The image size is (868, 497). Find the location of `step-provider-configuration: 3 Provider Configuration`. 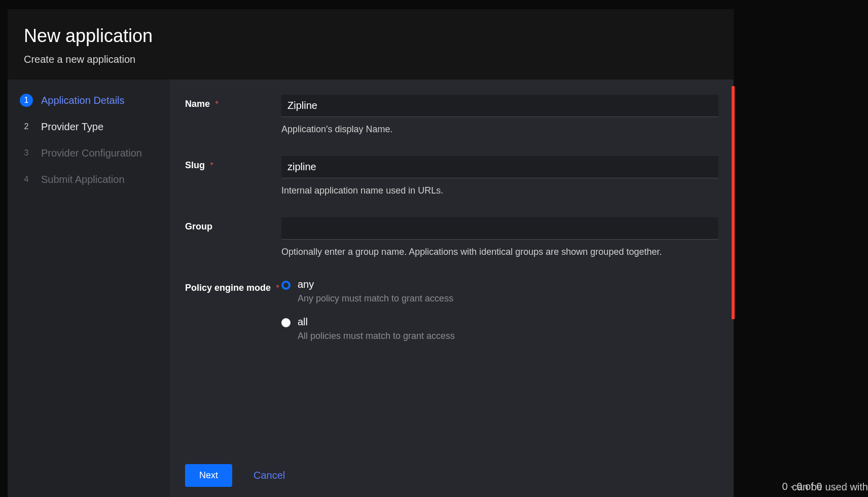

step-provider-configuration: 3 Provider Configuration is located at coordinates (89, 153).